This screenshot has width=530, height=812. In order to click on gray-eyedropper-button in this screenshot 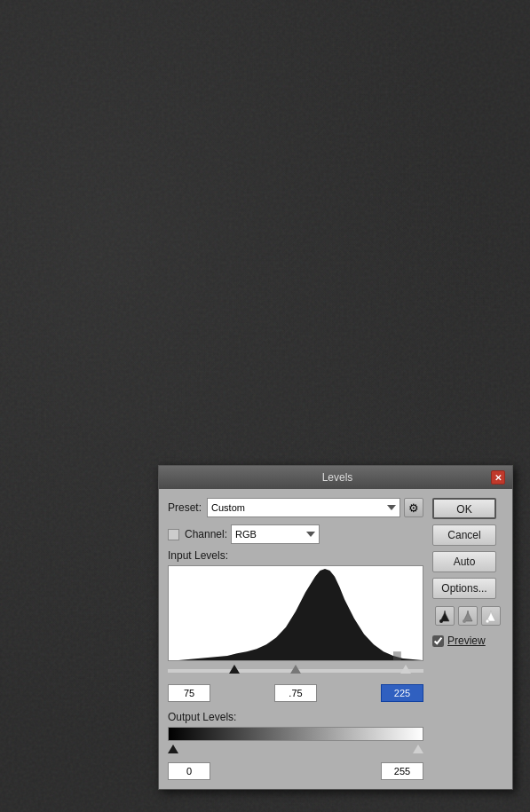, I will do `click(468, 616)`.